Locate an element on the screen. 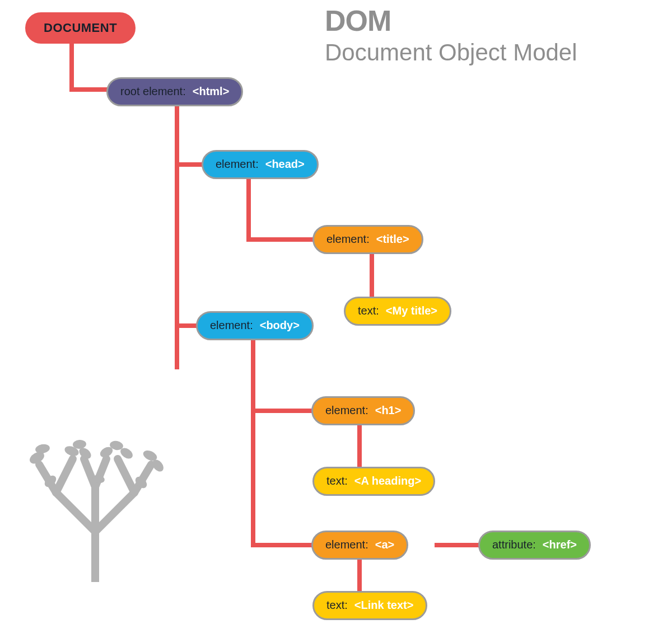  diagram-title-block: DOM Document Object Model is located at coordinates (451, 36).